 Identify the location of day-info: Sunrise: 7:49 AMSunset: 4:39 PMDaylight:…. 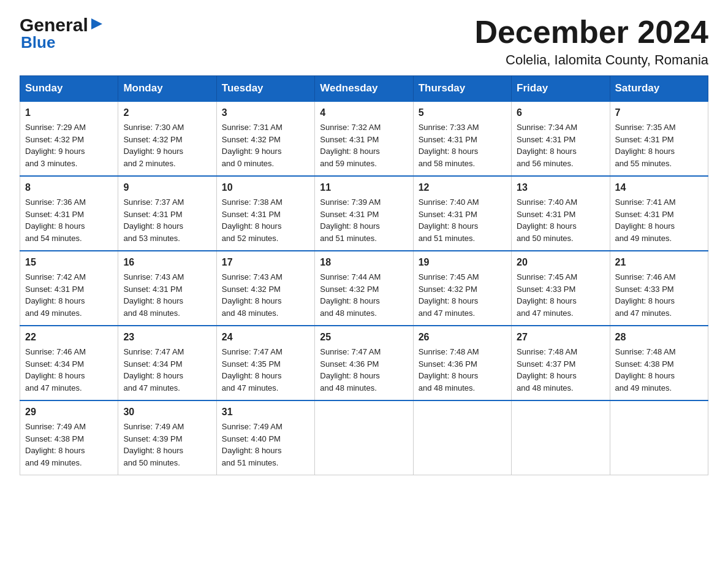
(153, 445).